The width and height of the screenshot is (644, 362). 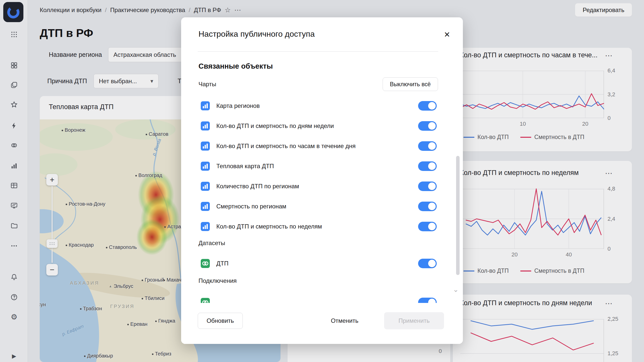 I want to click on chart-toggle-row: Тепловая карта ДТП, so click(x=319, y=166).